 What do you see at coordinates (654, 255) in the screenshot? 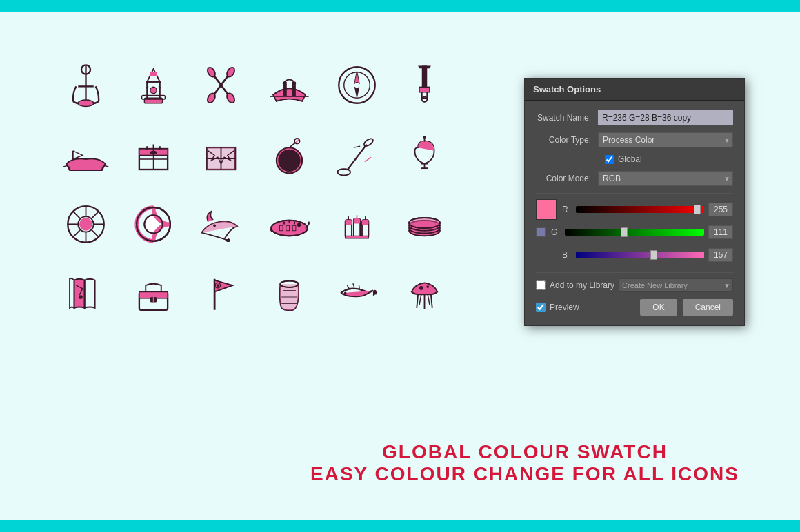
I see `b-slider-thumb` at bounding box center [654, 255].